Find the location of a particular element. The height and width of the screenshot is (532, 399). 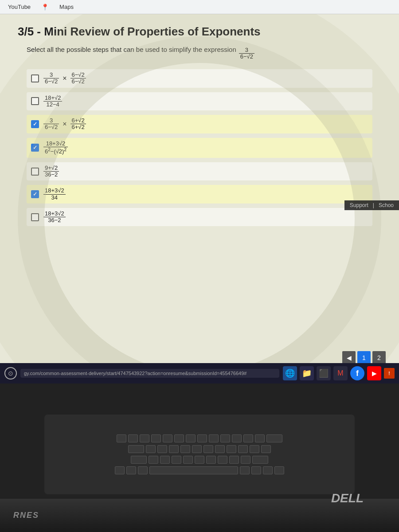

youtube-taskbar-icon: ▶ is located at coordinates (374, 373).